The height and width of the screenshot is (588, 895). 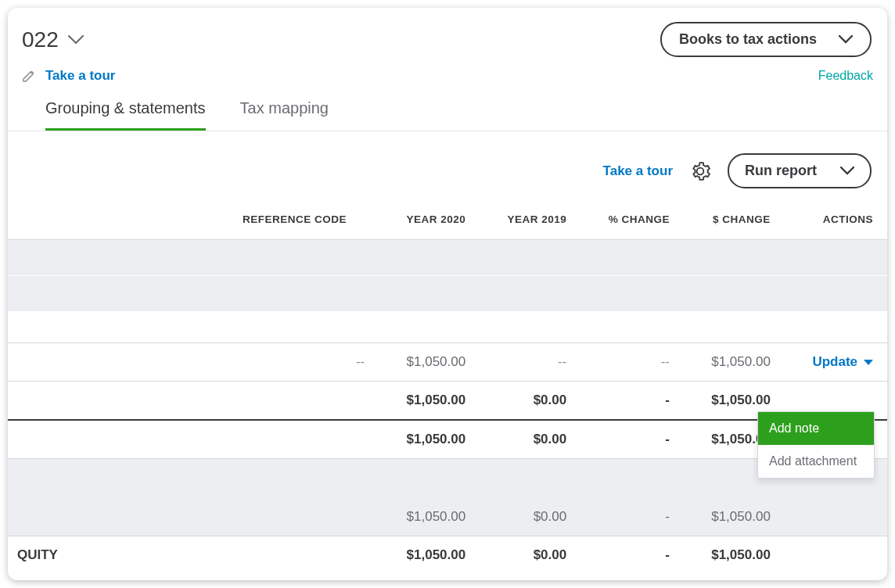 What do you see at coordinates (800, 170) in the screenshot?
I see `run-report-button: Run report` at bounding box center [800, 170].